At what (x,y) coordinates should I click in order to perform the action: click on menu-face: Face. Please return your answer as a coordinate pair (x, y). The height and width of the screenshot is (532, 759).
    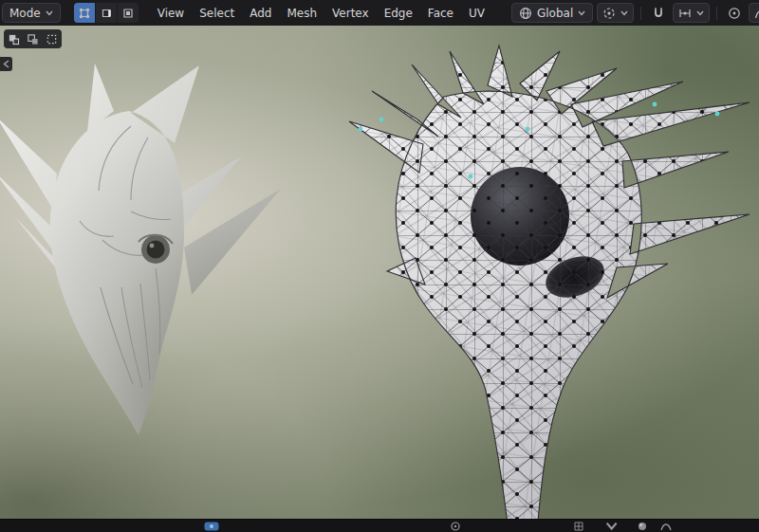
    Looking at the image, I should click on (440, 13).